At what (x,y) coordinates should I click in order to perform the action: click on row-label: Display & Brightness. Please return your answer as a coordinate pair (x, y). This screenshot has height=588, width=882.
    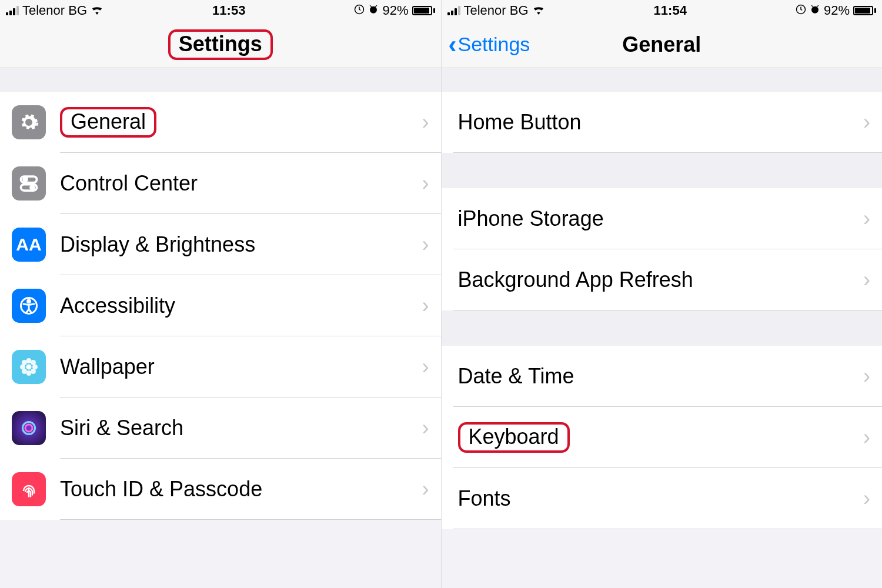
    Looking at the image, I should click on (241, 245).